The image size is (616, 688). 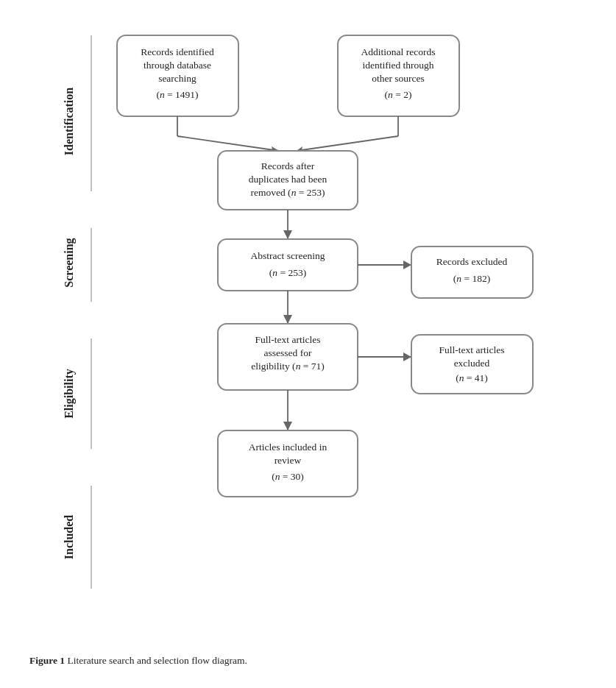 What do you see at coordinates (472, 378) in the screenshot?
I see `svg-text: (n = 41)` at bounding box center [472, 378].